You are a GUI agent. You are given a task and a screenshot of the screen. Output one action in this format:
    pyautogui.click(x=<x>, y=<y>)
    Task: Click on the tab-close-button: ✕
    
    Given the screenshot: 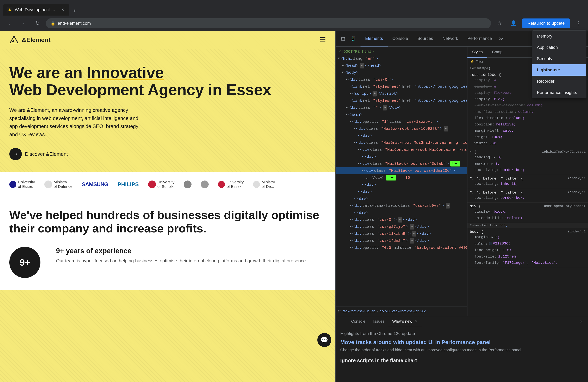 What is the action you would take?
    pyautogui.click(x=63, y=10)
    